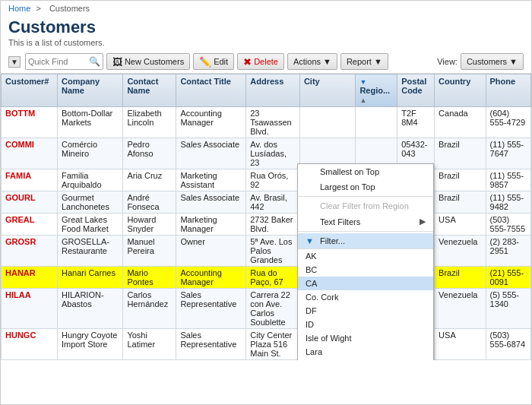 The image size is (532, 405). Describe the element at coordinates (366, 256) in the screenshot. I see `region-item-ak: AK` at that location.